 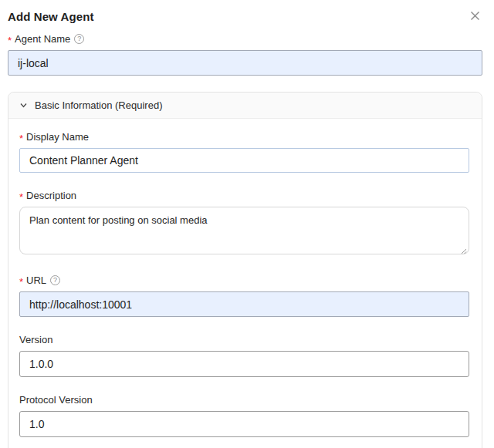 I want to click on url-input, so click(x=244, y=304).